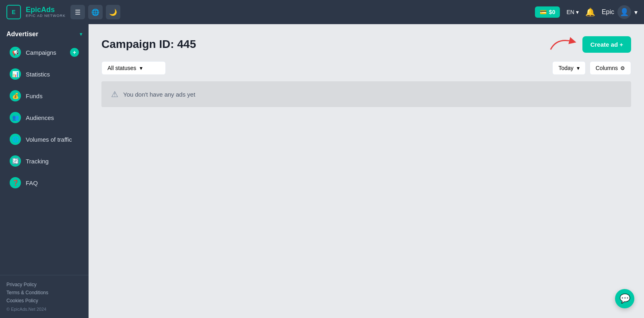 Image resolution: width=644 pixels, height=318 pixels. What do you see at coordinates (15, 161) in the screenshot?
I see `tracking-icon: 🔄` at bounding box center [15, 161].